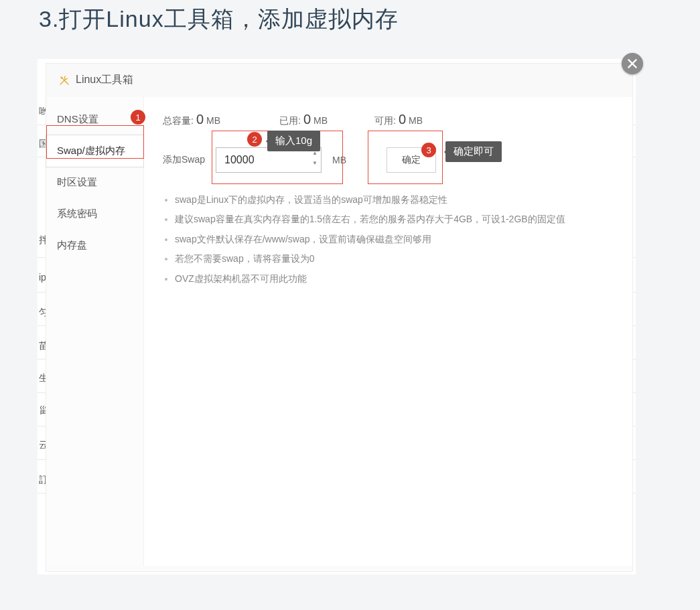 This screenshot has width=700, height=610. Describe the element at coordinates (389, 119) in the screenshot. I see `stats-row: 总容量: 0 MB 已用: 0 MB 可用: 0 MB` at that location.